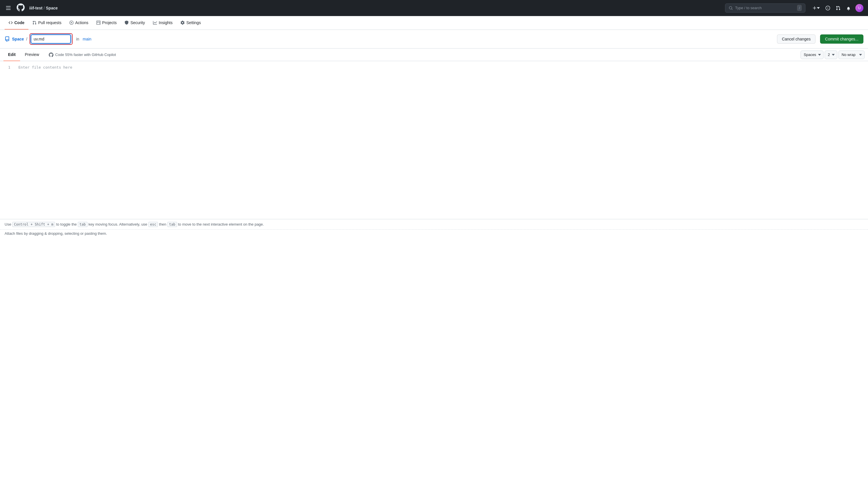  Describe the element at coordinates (32, 55) in the screenshot. I see `preview-tab: Preview` at that location.